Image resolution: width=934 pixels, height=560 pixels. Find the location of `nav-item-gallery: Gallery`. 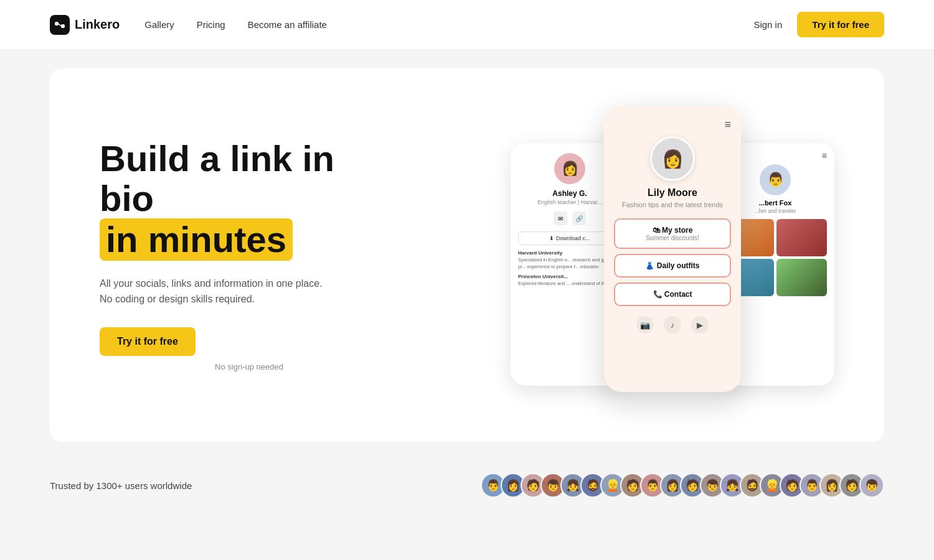

nav-item-gallery: Gallery is located at coordinates (159, 25).